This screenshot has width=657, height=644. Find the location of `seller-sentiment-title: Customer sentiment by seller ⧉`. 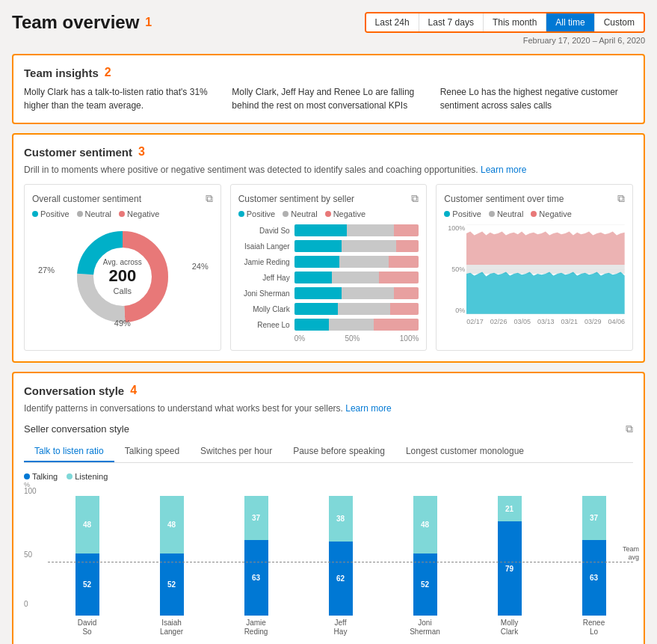

seller-sentiment-title: Customer sentiment by seller ⧉ is located at coordinates (329, 199).